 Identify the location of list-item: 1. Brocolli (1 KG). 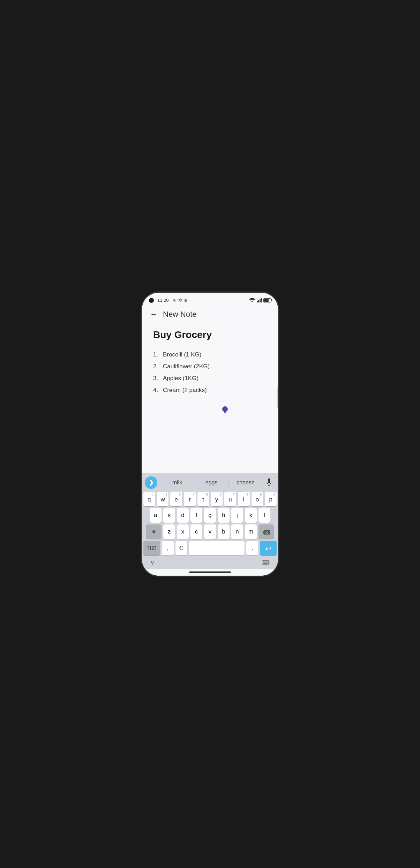
(210, 355).